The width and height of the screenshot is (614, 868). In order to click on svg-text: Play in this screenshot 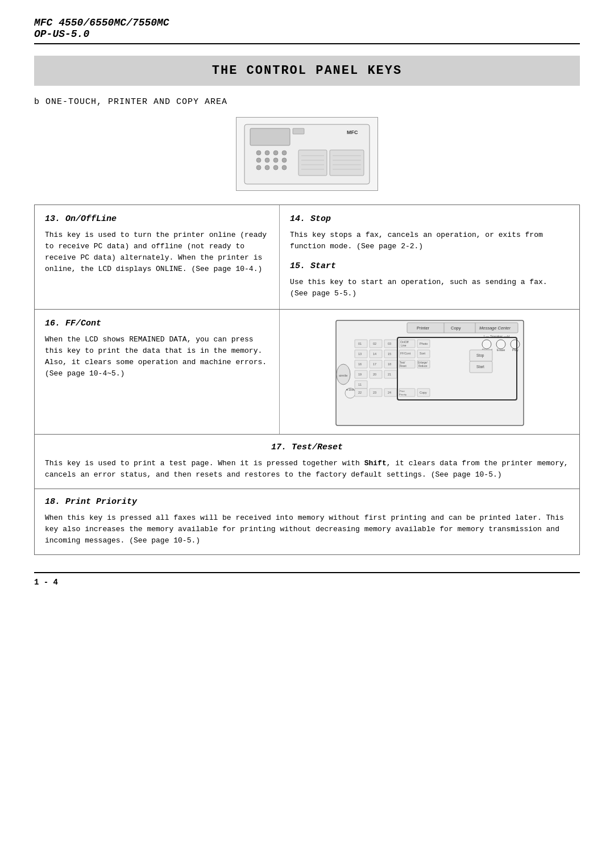, I will do `click(515, 350)`.